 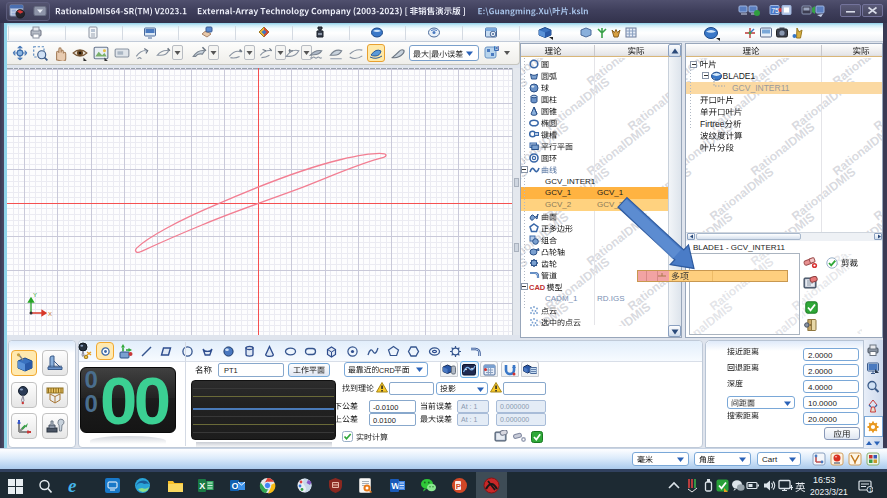 What do you see at coordinates (459, 486) in the screenshot?
I see `svg-text: P` at bounding box center [459, 486].